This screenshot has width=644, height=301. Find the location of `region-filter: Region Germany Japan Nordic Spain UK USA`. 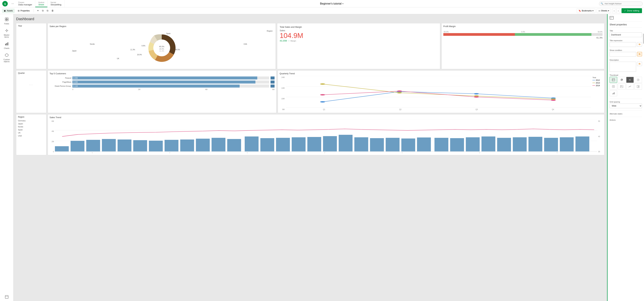

region-filter: Region Germany Japan Nordic Spain UK USA is located at coordinates (31, 135).